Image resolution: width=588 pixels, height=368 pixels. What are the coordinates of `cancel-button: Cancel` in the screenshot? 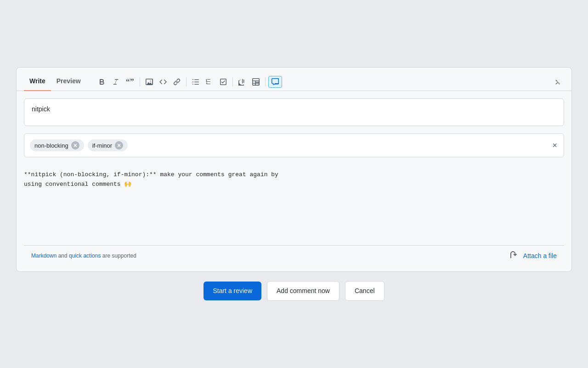 It's located at (365, 291).